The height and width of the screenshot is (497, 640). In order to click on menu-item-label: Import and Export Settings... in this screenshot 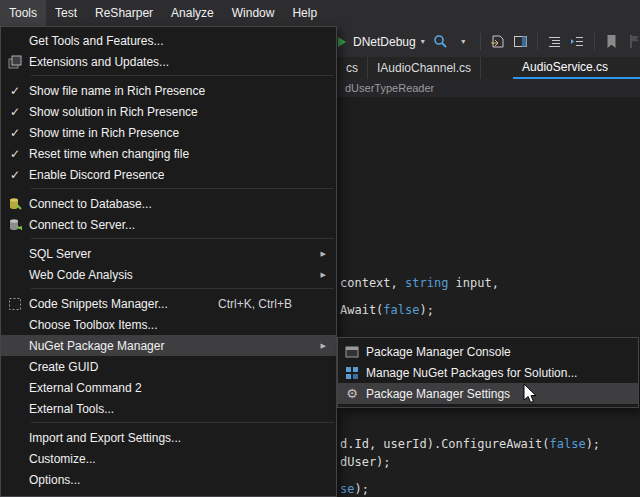, I will do `click(105, 438)`.